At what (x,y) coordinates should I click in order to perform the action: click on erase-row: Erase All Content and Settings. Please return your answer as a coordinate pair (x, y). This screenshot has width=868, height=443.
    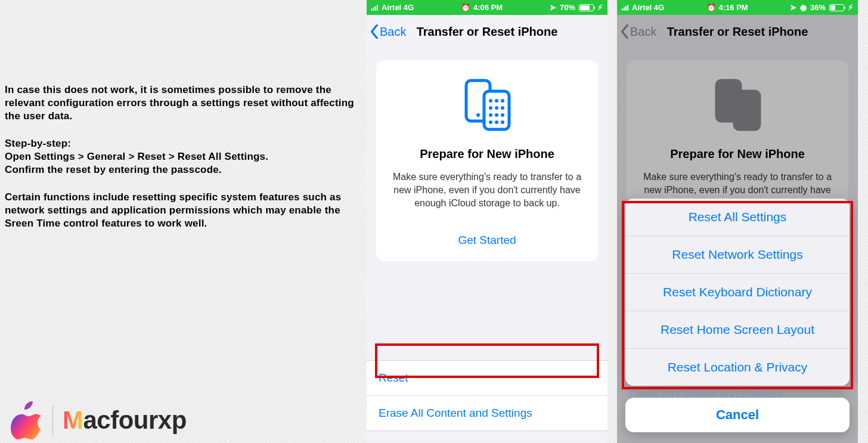
    Looking at the image, I should click on (487, 413).